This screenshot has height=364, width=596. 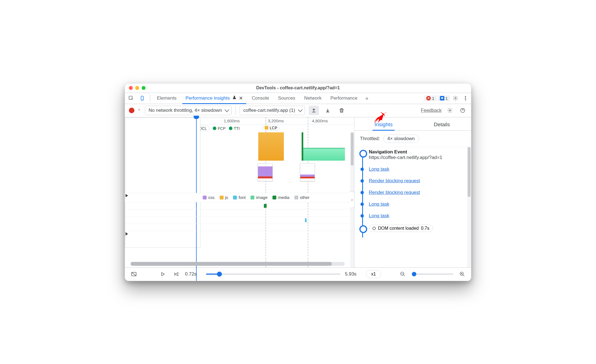 I want to click on media-sliver, so click(x=302, y=146).